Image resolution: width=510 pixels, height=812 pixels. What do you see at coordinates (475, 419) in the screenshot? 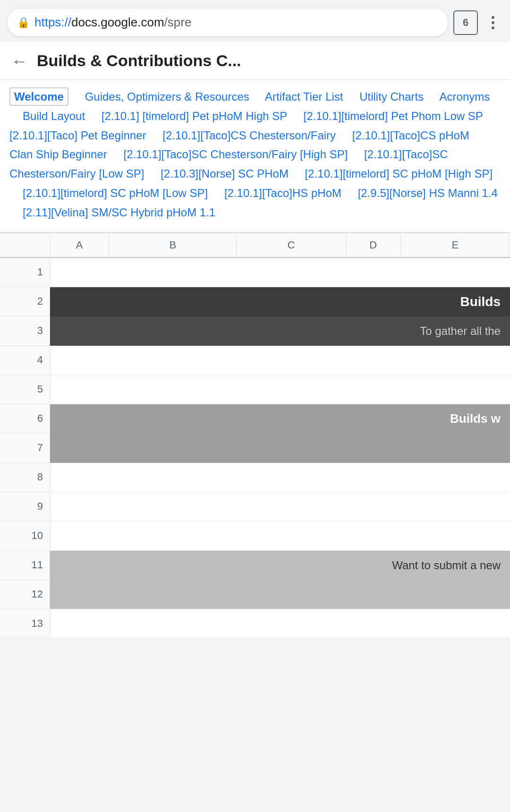
I see `row-6-content: Builds w` at bounding box center [475, 419].